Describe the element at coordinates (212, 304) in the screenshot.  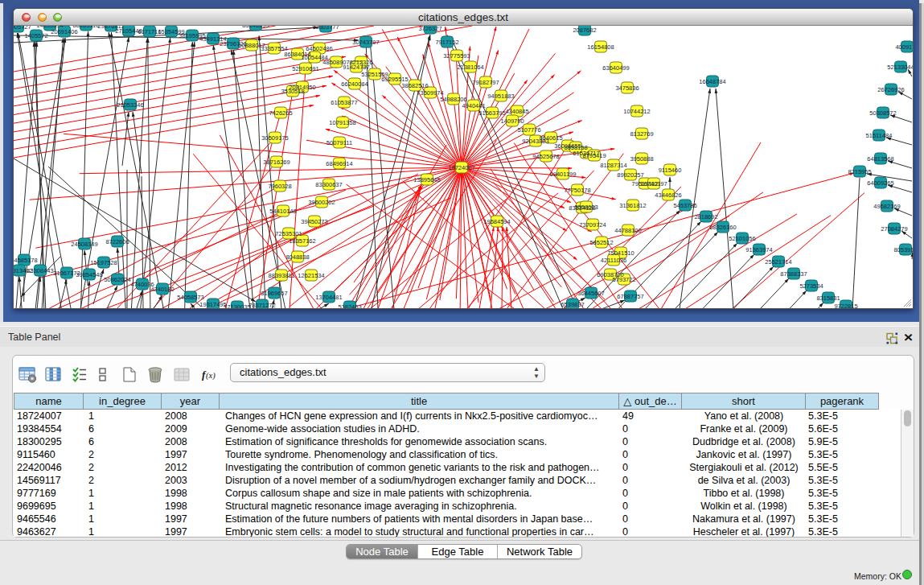
I see `svg-text: 19317495` at that location.